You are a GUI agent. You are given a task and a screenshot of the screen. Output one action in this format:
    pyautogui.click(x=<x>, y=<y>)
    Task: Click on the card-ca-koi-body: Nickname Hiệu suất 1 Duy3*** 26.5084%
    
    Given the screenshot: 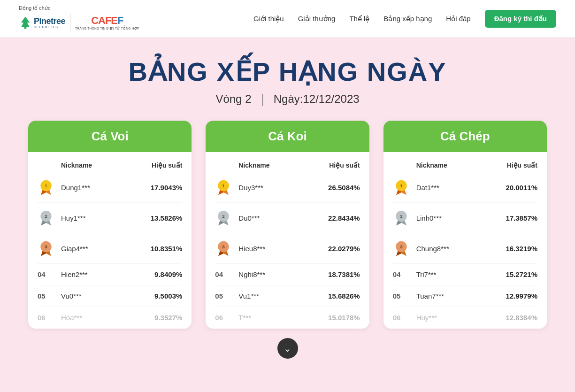 What is the action you would take?
    pyautogui.click(x=287, y=240)
    